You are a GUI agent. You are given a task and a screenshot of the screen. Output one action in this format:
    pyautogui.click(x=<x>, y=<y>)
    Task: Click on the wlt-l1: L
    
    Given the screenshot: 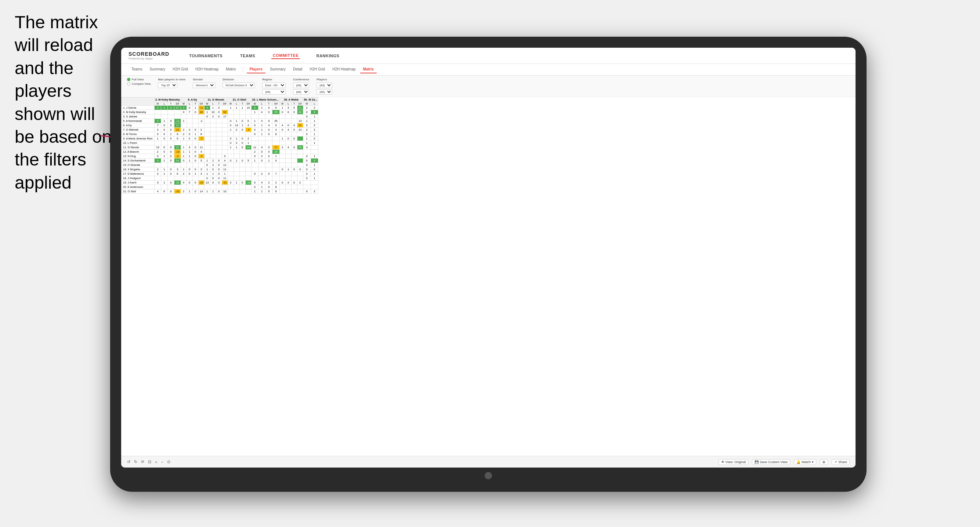 What is the action you would take?
    pyautogui.click(x=164, y=104)
    